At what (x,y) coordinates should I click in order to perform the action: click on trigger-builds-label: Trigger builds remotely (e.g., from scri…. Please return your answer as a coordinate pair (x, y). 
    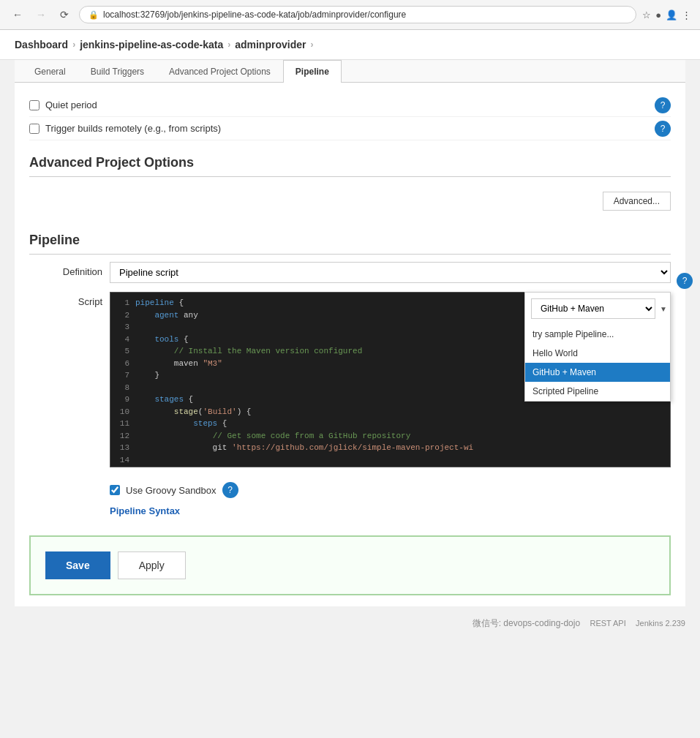
    Looking at the image, I should click on (133, 129).